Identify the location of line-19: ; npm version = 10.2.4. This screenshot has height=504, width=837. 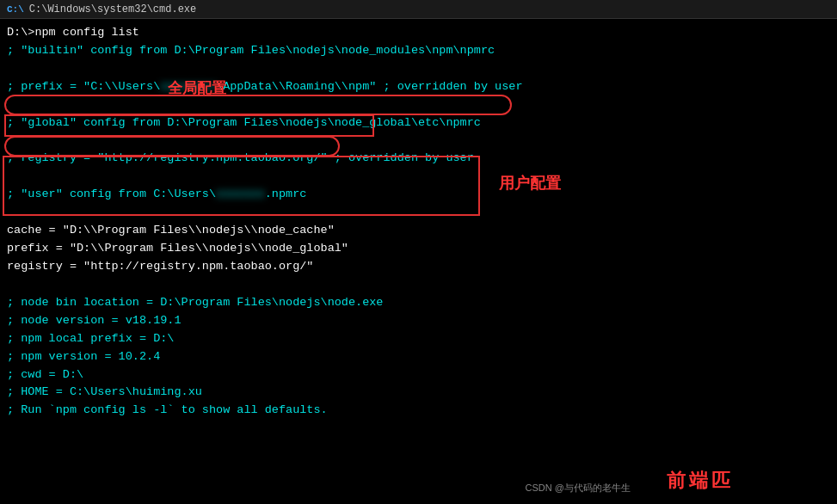
(418, 358).